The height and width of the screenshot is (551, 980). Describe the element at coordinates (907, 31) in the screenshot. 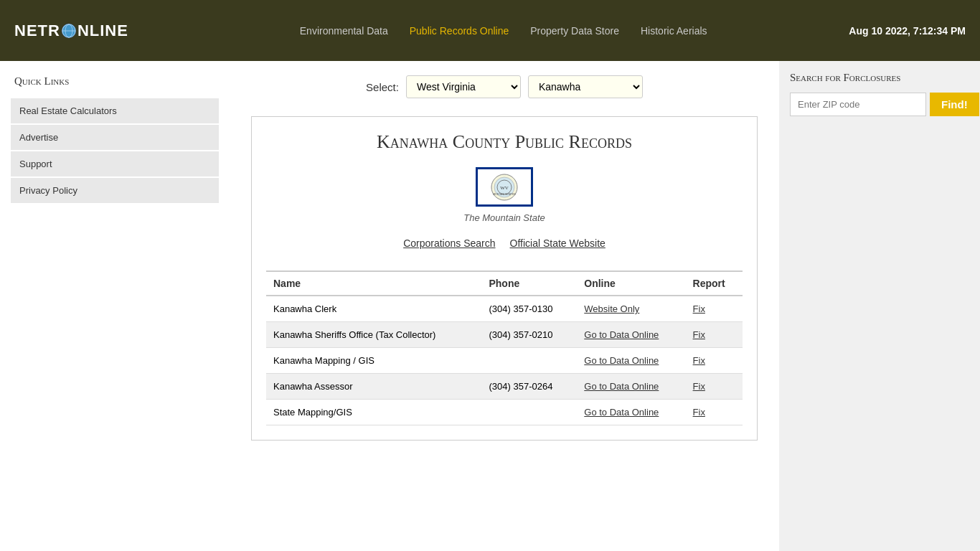

I see `datetime-display: Aug 10 2022, 7:12:34 PM` at that location.